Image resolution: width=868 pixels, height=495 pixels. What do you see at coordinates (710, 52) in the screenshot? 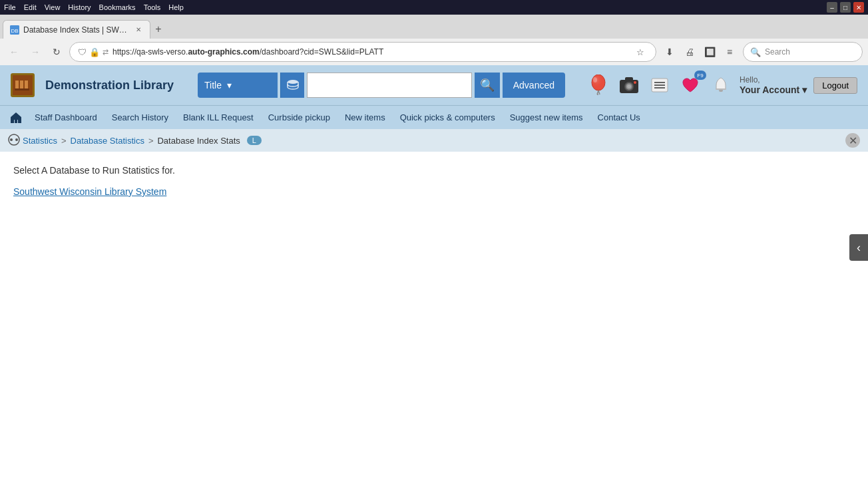
I see `extension-button: 🔲` at bounding box center [710, 52].